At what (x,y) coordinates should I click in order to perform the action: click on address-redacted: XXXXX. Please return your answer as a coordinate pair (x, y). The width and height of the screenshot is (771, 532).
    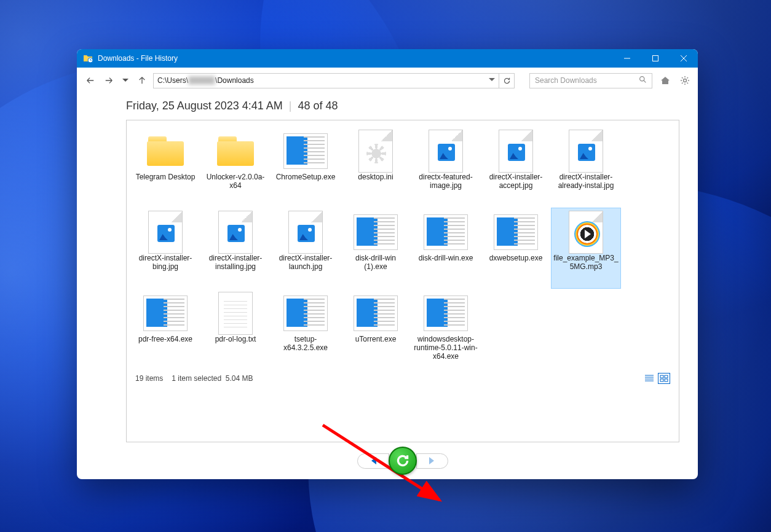
    Looking at the image, I should click on (202, 80).